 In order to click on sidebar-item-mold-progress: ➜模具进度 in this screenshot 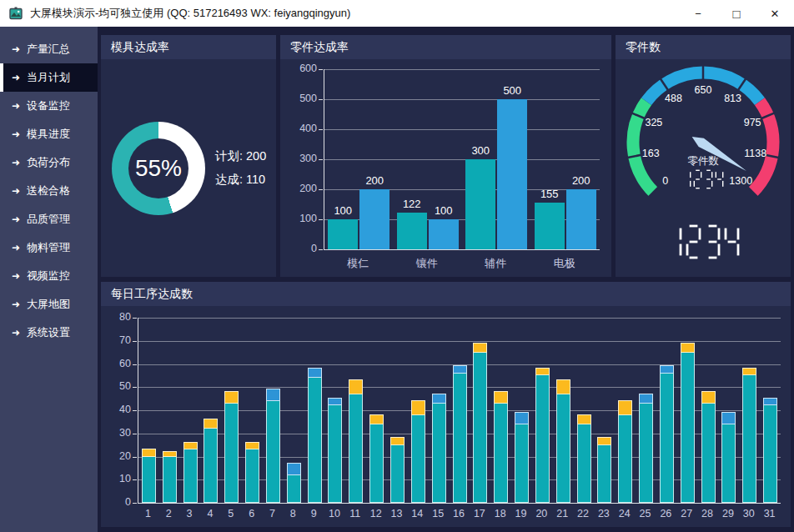, I will do `click(48, 134)`.